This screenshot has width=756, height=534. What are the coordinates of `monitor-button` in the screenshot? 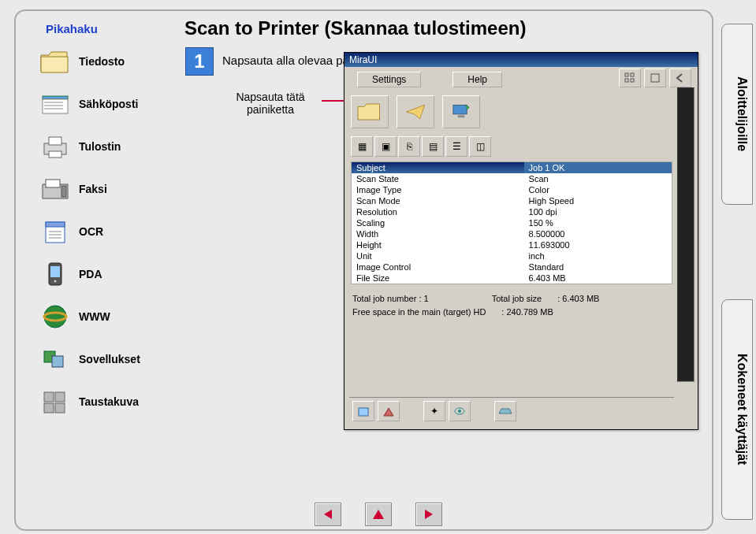 It's located at (461, 112).